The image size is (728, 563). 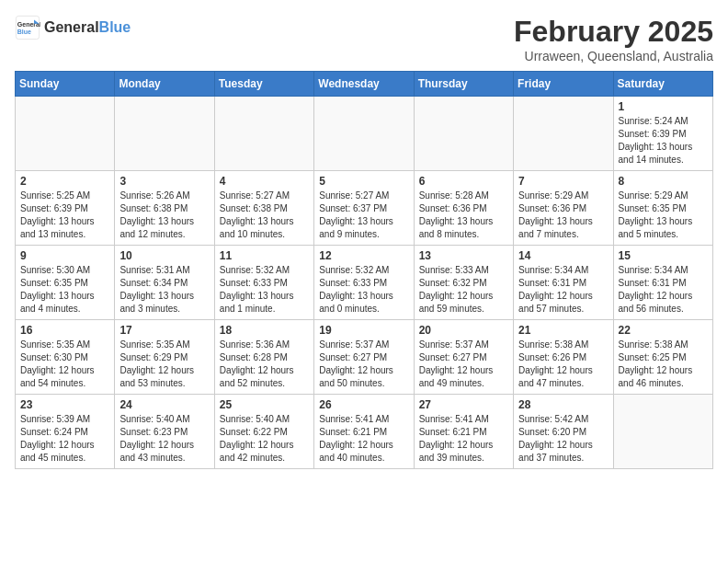 I want to click on day-info: Sunrise: 5:40 AM Sunset: 6:22 PM Dayligh…, so click(x=265, y=439).